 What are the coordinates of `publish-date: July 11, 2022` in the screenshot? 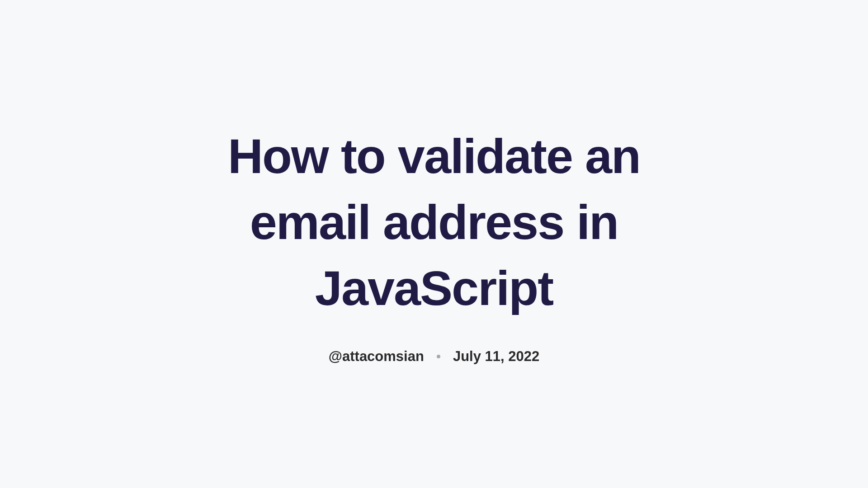 It's located at (496, 357).